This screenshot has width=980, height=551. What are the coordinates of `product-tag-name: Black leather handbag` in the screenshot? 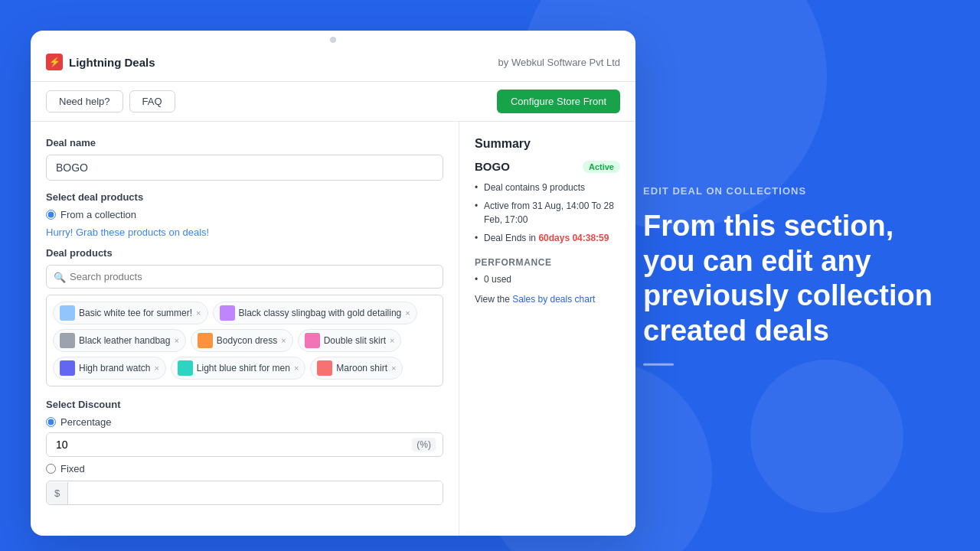 It's located at (124, 341).